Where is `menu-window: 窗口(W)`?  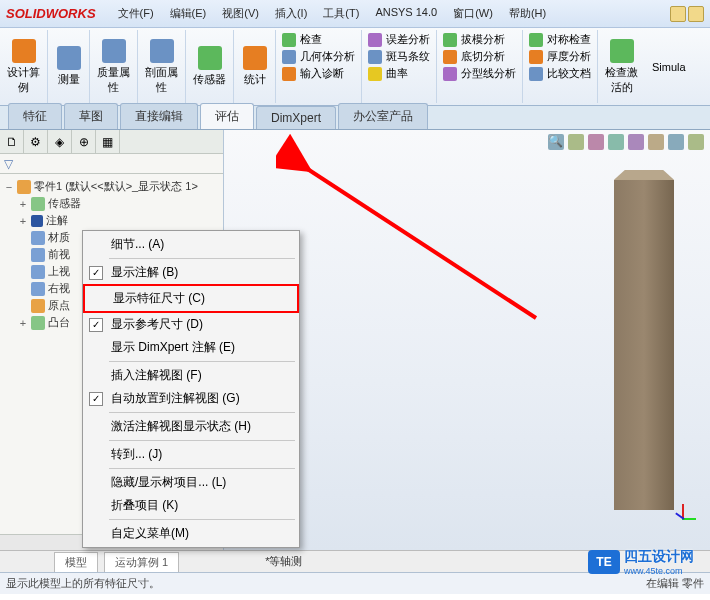 menu-window: 窗口(W) is located at coordinates (473, 14).